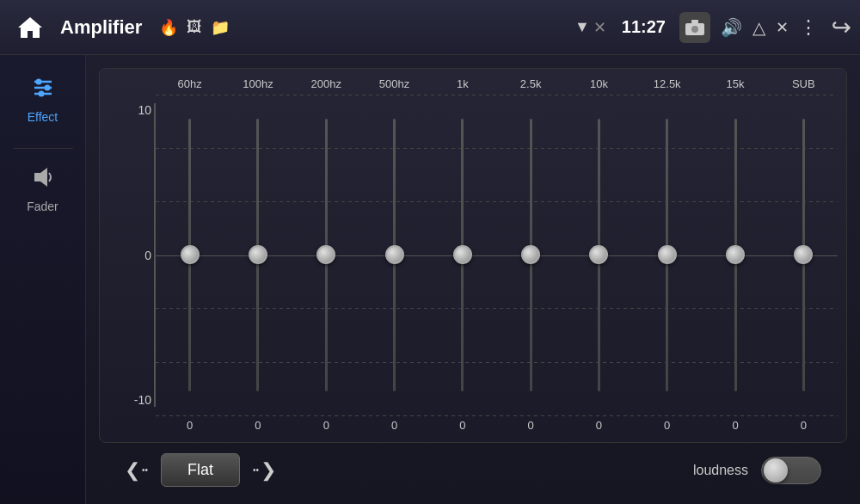  I want to click on slider-value-1k: 0, so click(463, 425).